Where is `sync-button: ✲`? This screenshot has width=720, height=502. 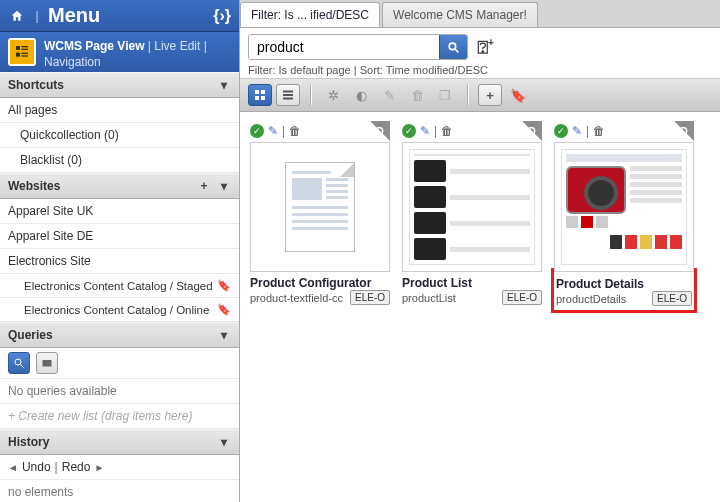 sync-button: ✲ is located at coordinates (333, 95).